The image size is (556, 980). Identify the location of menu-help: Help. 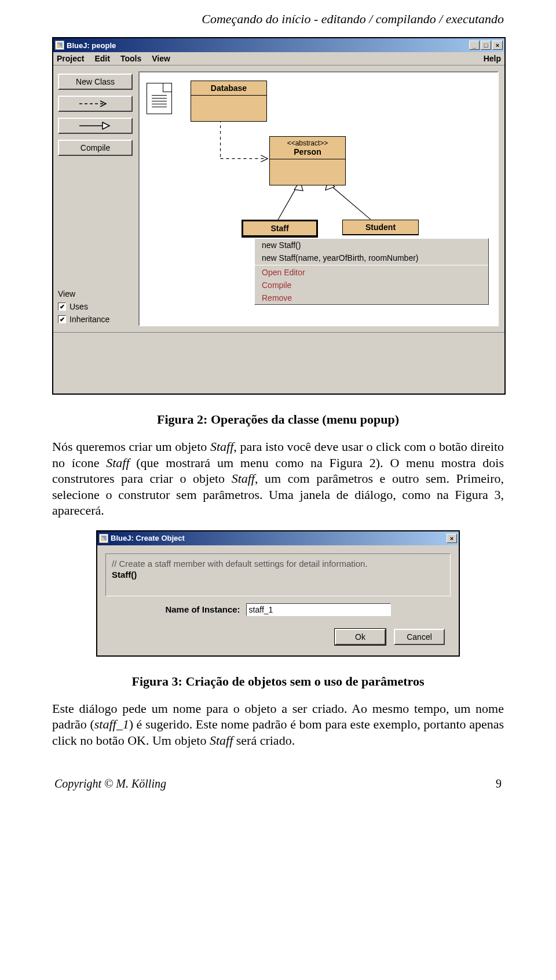
(492, 59).